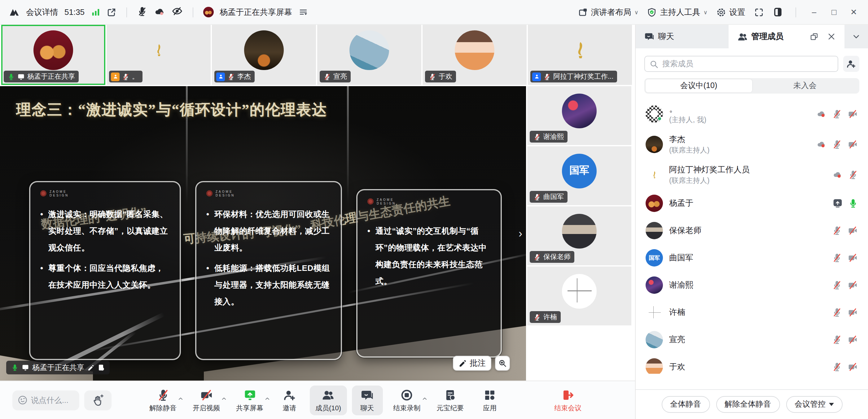  Describe the element at coordinates (814, 36) in the screenshot. I see `pop-out-panel-icon` at that location.